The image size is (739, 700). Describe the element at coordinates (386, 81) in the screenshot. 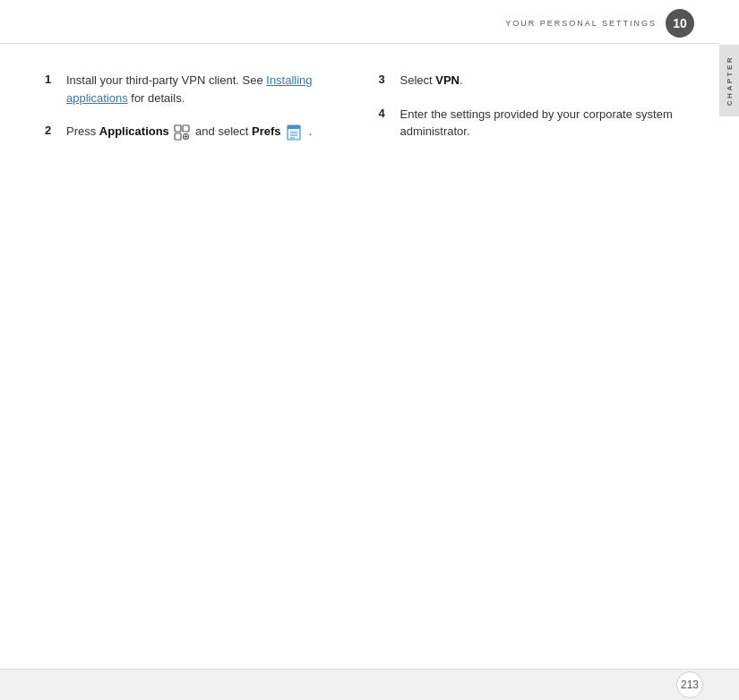

I see `step-3-number: 3` at that location.